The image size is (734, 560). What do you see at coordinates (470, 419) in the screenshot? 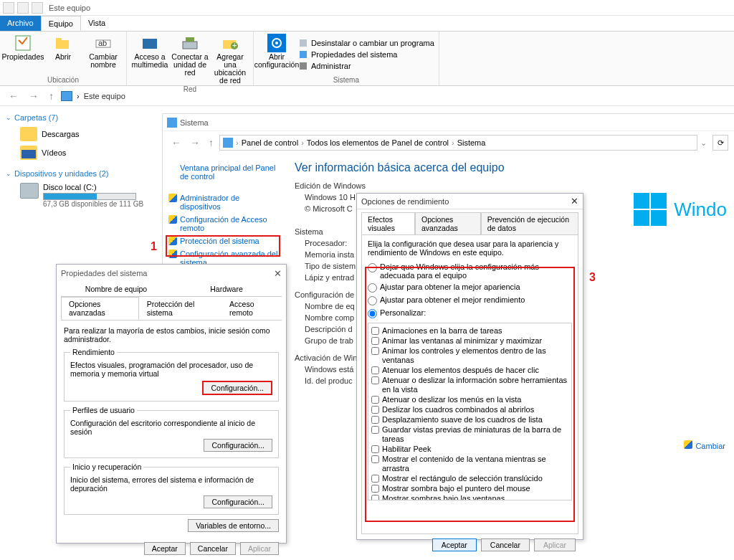
I see `check-item-7: Desplazamiento suave de los cuadros de l…` at bounding box center [470, 419].